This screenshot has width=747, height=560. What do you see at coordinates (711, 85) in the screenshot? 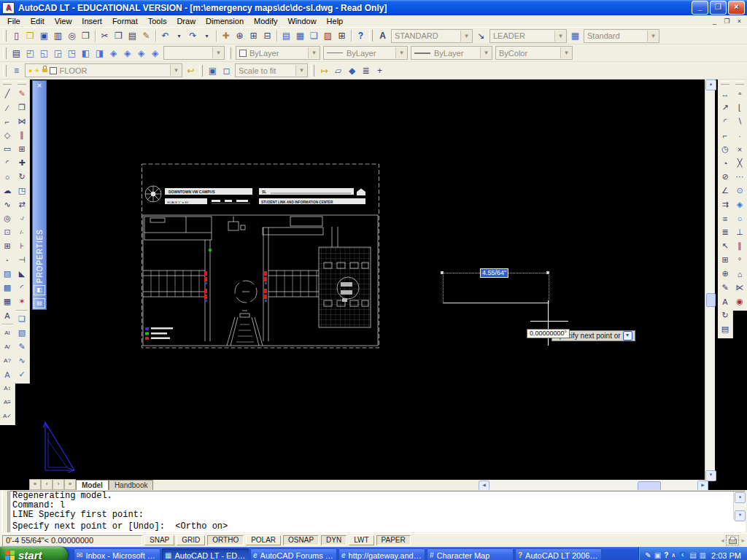
I see `scroll-up-button: ▲` at bounding box center [711, 85].